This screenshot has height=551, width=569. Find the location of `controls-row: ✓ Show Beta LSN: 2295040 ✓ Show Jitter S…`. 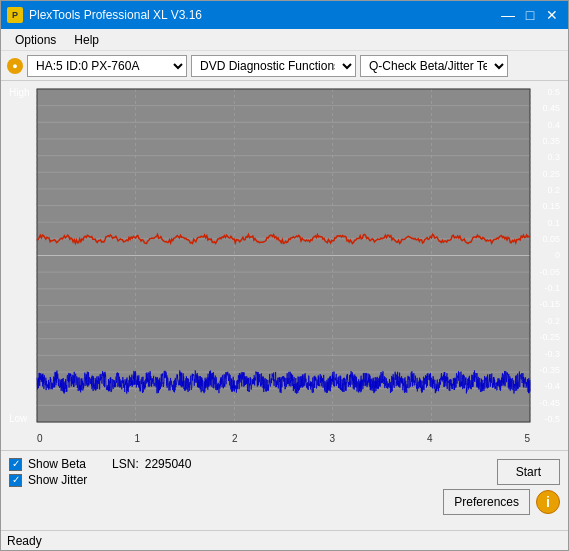

controls-row: ✓ Show Beta LSN: 2295040 ✓ Show Jitter S… is located at coordinates (284, 472).